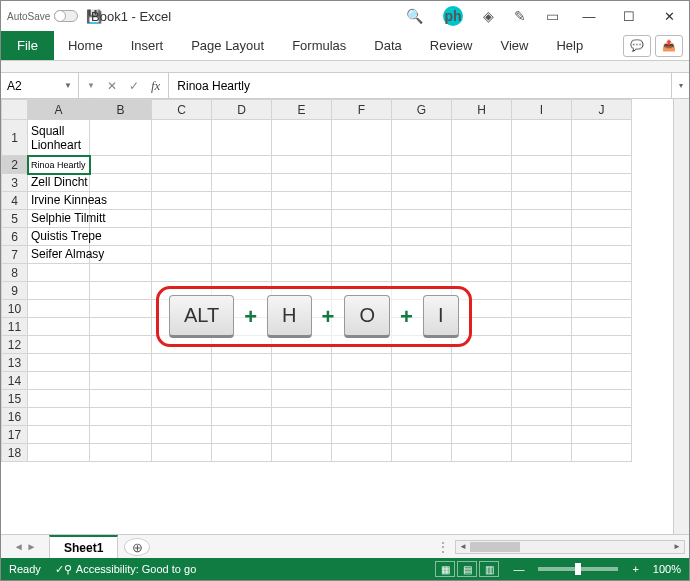 The width and height of the screenshot is (690, 581). I want to click on cell-C6, so click(182, 237).